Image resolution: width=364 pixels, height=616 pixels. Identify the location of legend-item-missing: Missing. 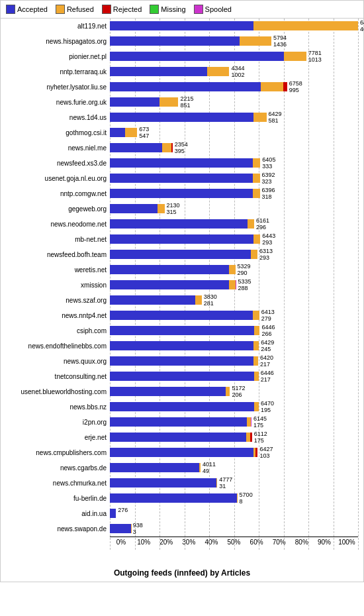
(167, 9).